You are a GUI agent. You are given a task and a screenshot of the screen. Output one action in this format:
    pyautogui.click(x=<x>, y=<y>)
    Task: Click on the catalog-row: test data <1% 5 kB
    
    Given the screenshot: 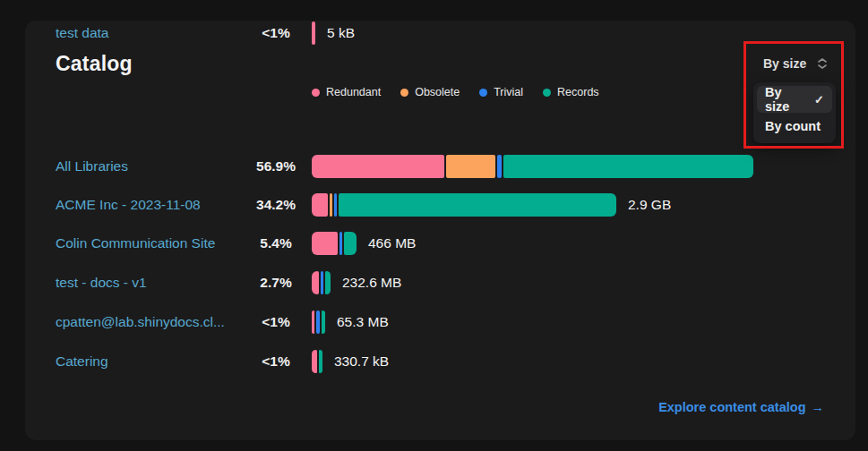 What is the action you would take?
    pyautogui.click(x=441, y=33)
    